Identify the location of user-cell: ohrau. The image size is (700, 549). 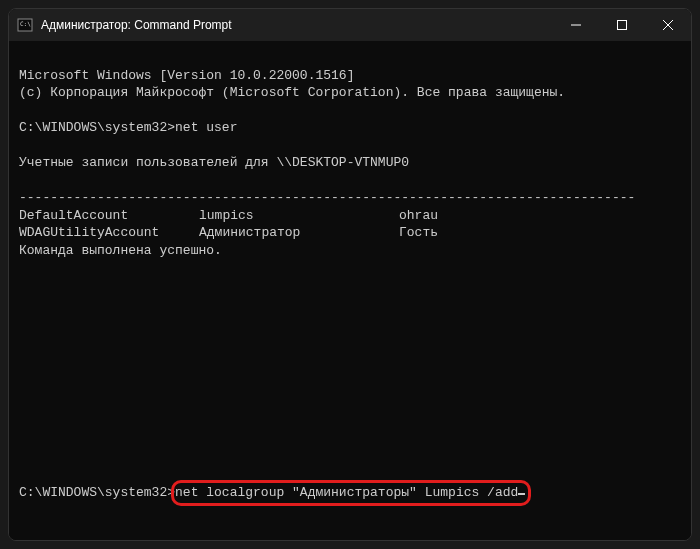
(418, 216).